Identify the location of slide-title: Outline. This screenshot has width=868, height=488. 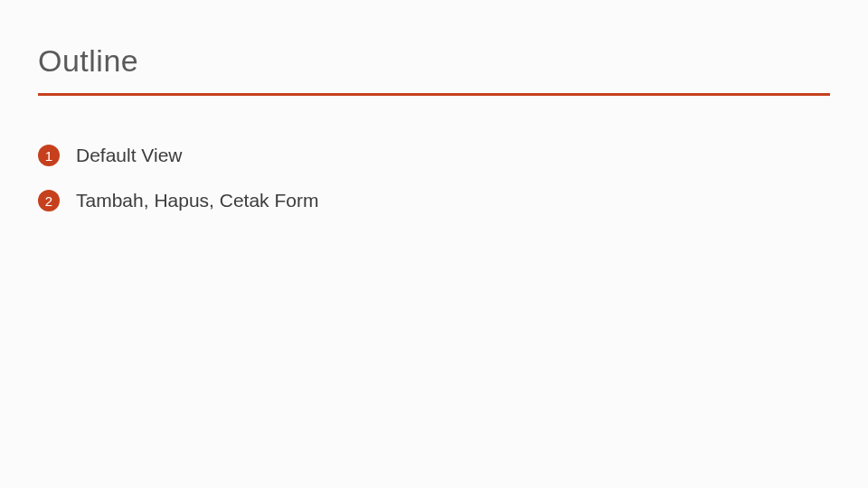
(434, 61).